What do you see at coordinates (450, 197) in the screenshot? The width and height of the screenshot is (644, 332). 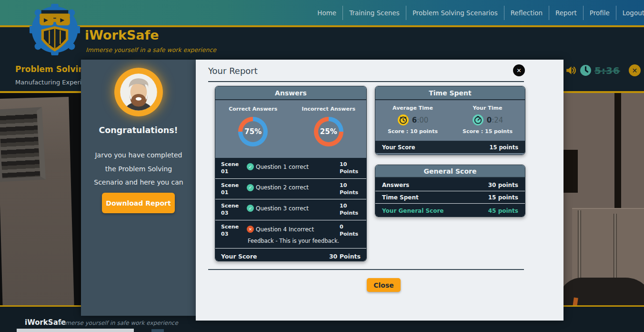 I see `general-row: Time Spent 15 points` at bounding box center [450, 197].